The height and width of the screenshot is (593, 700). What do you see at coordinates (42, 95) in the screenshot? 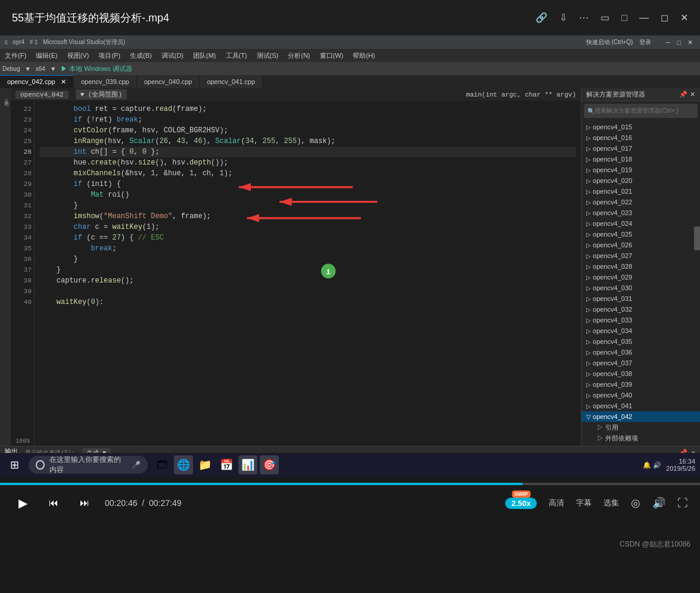
I see `scope-selector: opencv4_042` at bounding box center [42, 95].